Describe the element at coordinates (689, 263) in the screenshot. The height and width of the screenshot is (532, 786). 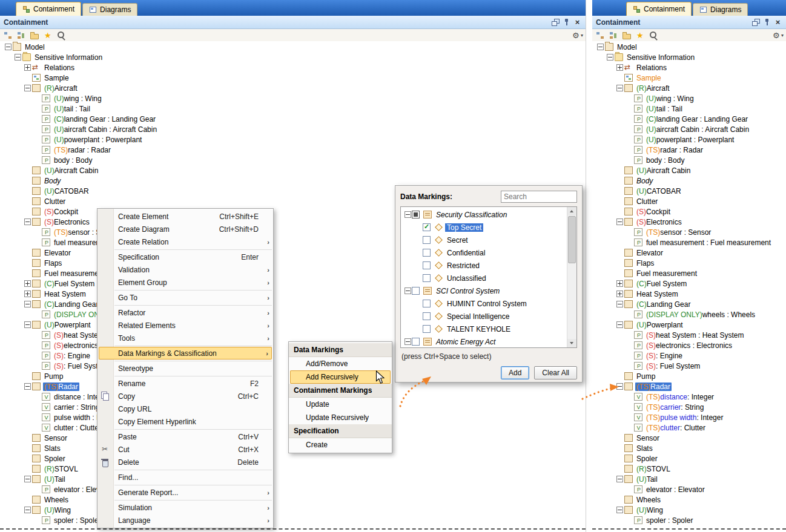
I see `tree-row: Flaps` at that location.